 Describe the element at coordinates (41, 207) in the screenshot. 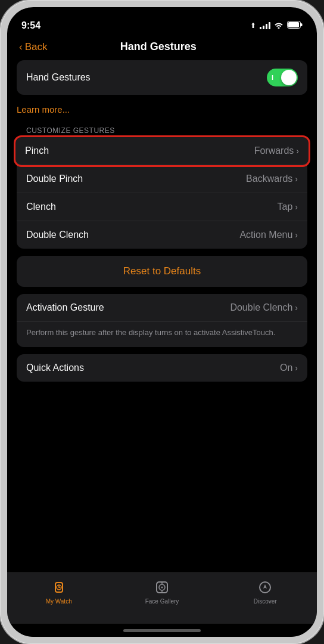

I see `clench-label: Clench` at that location.